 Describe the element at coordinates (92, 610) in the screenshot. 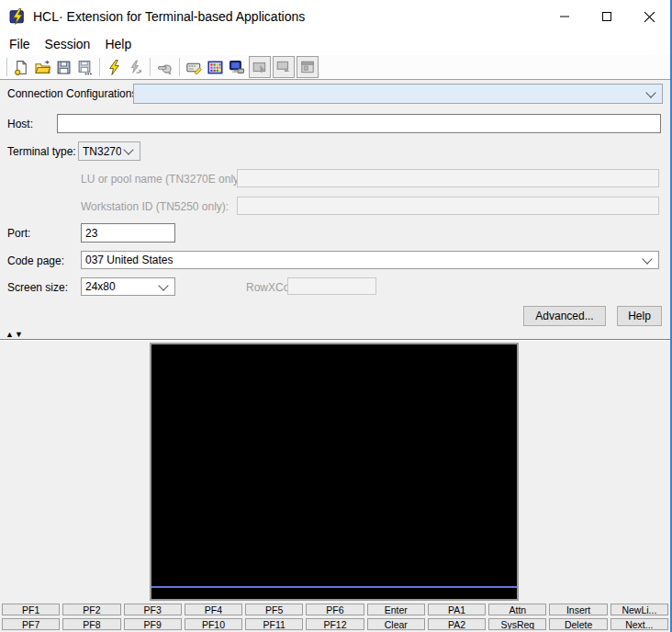

I see `keypad-pf2: PF2` at that location.